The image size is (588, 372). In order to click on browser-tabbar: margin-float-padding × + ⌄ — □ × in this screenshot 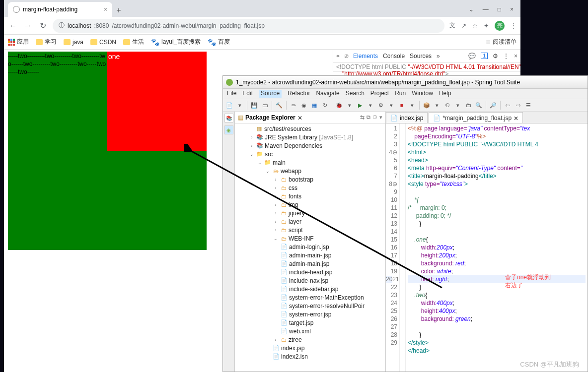, I will do `click(262, 8)`.